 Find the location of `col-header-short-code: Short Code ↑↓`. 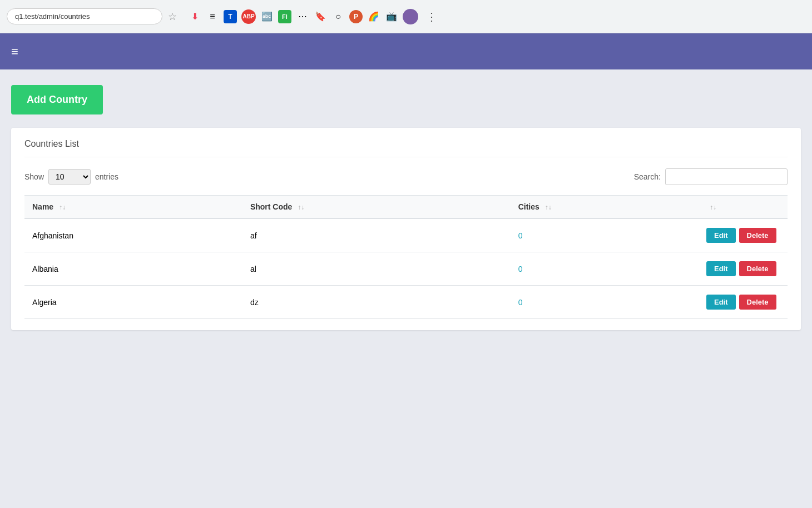

col-header-short-code: Short Code ↑↓ is located at coordinates (377, 207).